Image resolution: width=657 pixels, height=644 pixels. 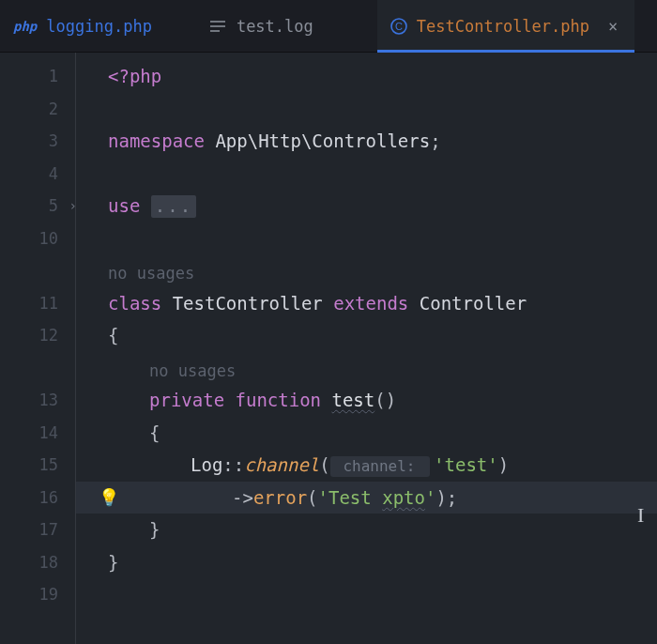 What do you see at coordinates (328, 26) in the screenshot?
I see `tab-bar: php logging.php test.log C TestControlle…` at bounding box center [328, 26].